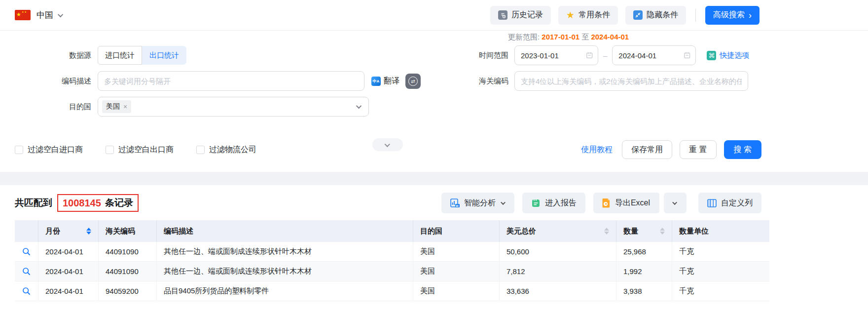 The height and width of the screenshot is (318, 868). I want to click on header-label: 数量单位, so click(694, 231).